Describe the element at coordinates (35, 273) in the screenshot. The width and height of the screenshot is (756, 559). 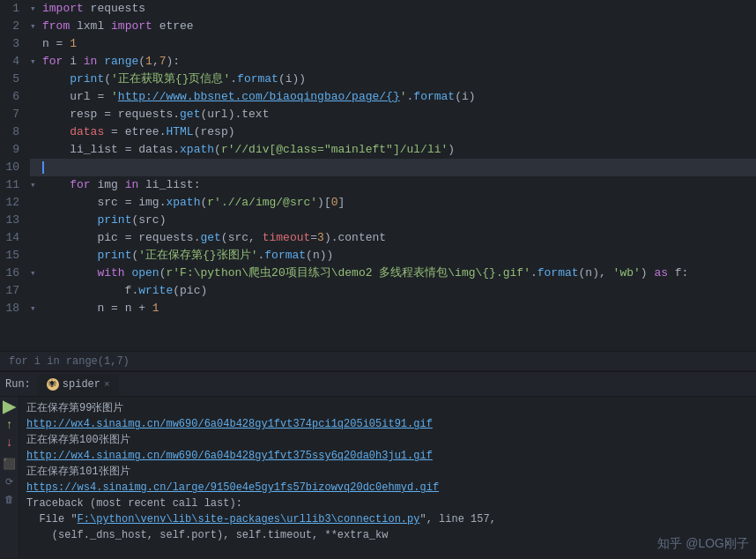
I see `fold-arrow-16: ▾` at that location.